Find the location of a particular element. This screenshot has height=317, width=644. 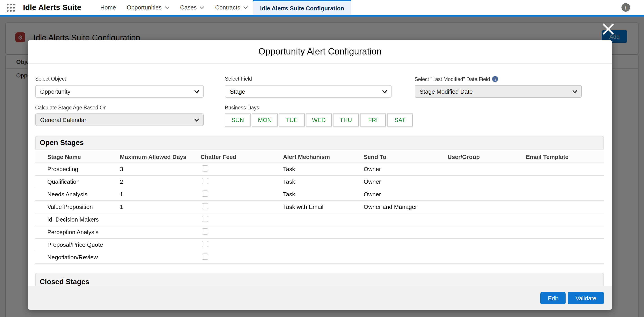

business-day-sat: SAT is located at coordinates (400, 120).